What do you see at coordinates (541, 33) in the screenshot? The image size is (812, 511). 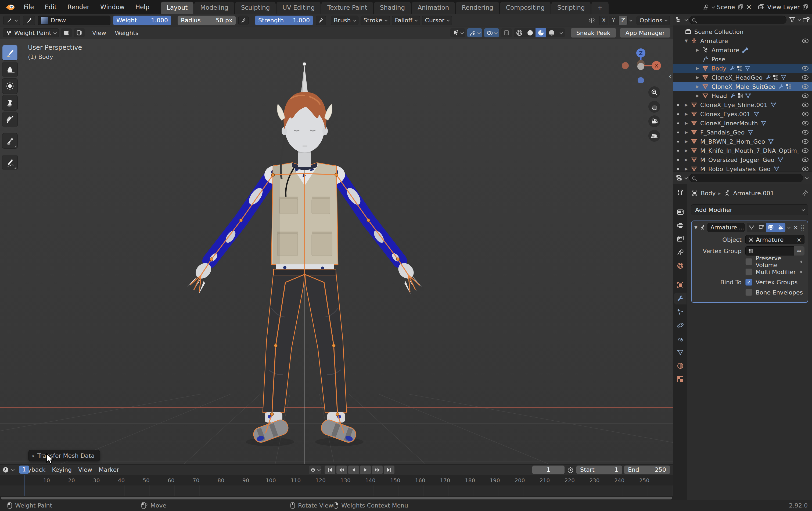 I see `shading-material-button` at bounding box center [541, 33].